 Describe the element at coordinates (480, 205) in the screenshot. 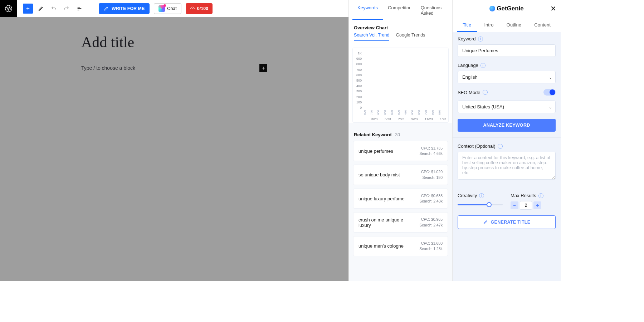

I see `creativity-slider` at that location.